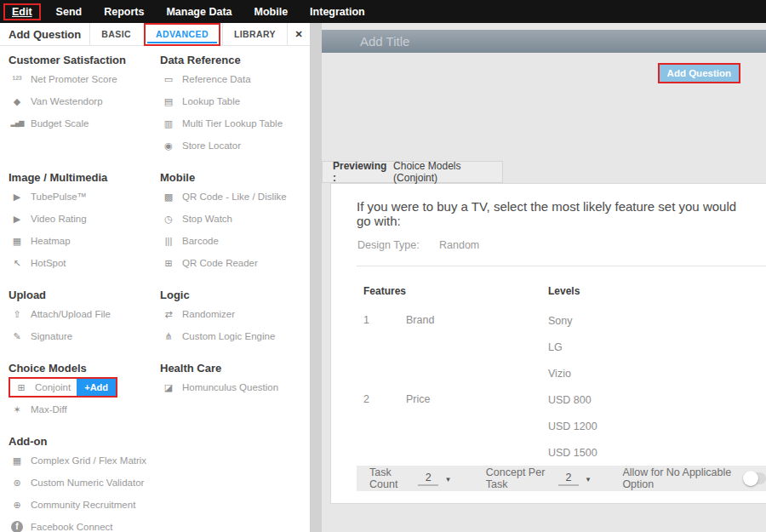 The image size is (766, 532). Describe the element at coordinates (84, 221) in the screenshot. I see `section-image-multimedia: Image / Multimedia ▶ TubePulse™ ▶ Video …` at that location.